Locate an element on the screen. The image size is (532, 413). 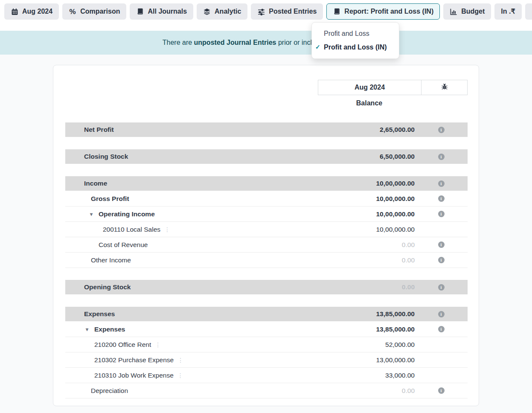
filter-comparison-button: %Comparison is located at coordinates (94, 12).